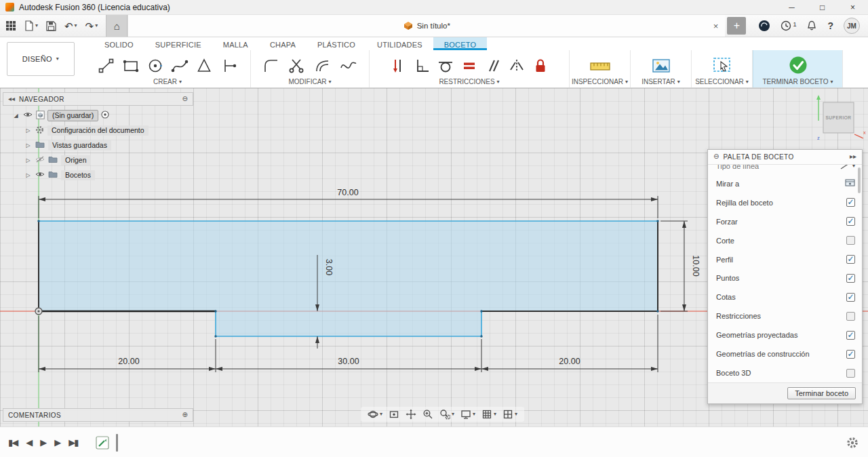  Describe the element at coordinates (323, 66) in the screenshot. I see `offset-tool-icon` at that location.